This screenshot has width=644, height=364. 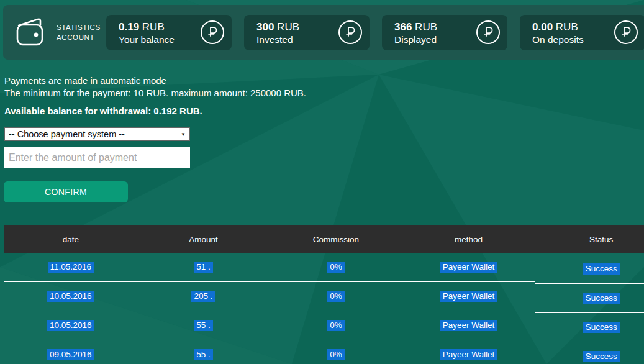 I want to click on cell-date: 11.05.2016, so click(x=71, y=267).